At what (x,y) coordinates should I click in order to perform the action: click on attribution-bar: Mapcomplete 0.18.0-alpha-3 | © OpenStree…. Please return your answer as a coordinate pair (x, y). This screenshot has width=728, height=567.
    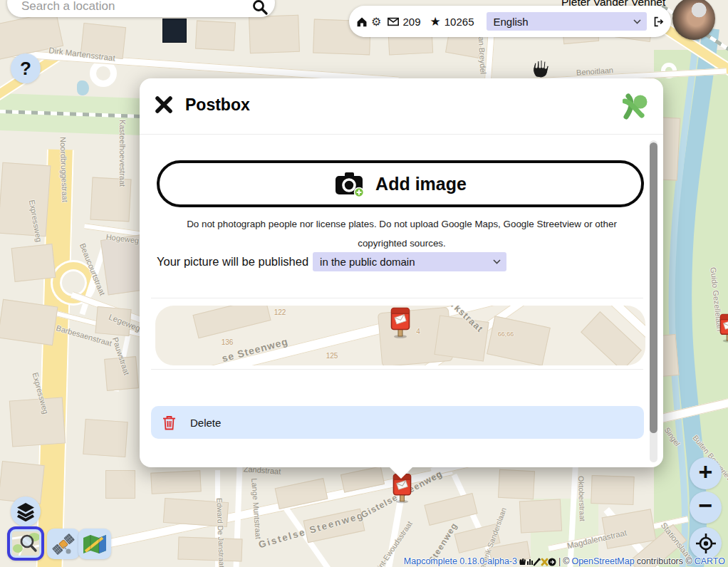
    Looking at the image, I should click on (564, 561).